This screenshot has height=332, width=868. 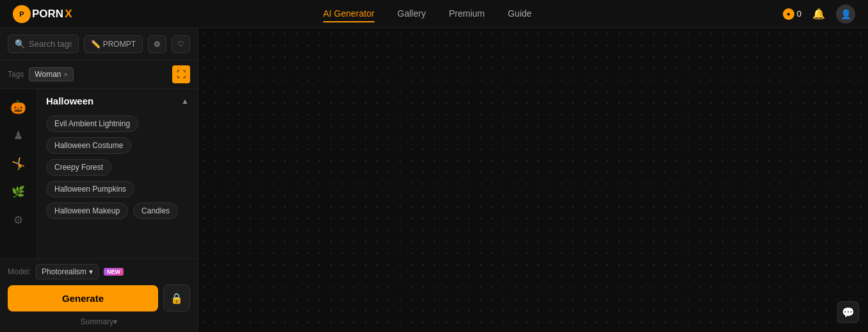 I want to click on bottom-bar: Model: Photorealism ▾ NEW Generate 🔒 Sum…, so click(x=99, y=295).